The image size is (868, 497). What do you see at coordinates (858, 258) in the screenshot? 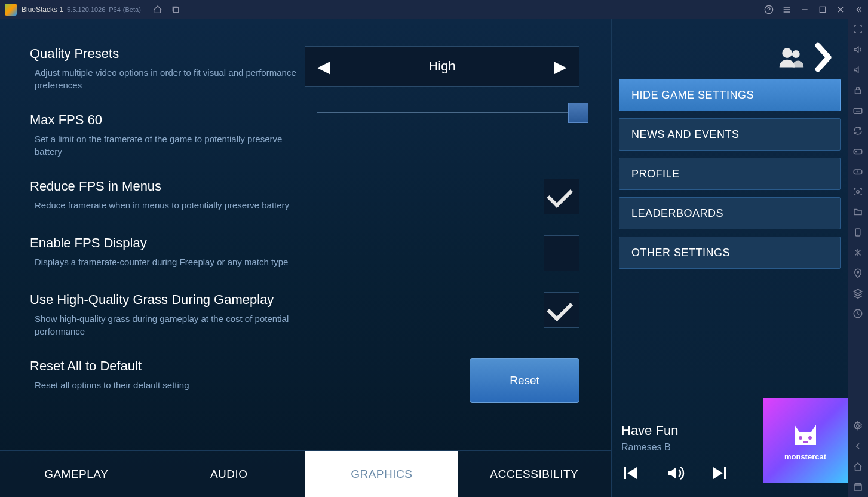
I see `bluestacks-sidebar` at bounding box center [858, 258].